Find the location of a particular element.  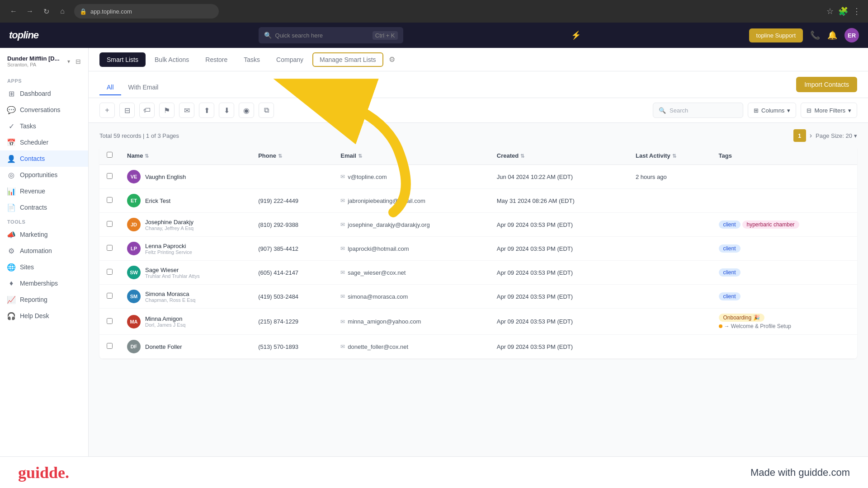

sidebar-item-conversations: 💬 Conversations is located at coordinates (44, 110).